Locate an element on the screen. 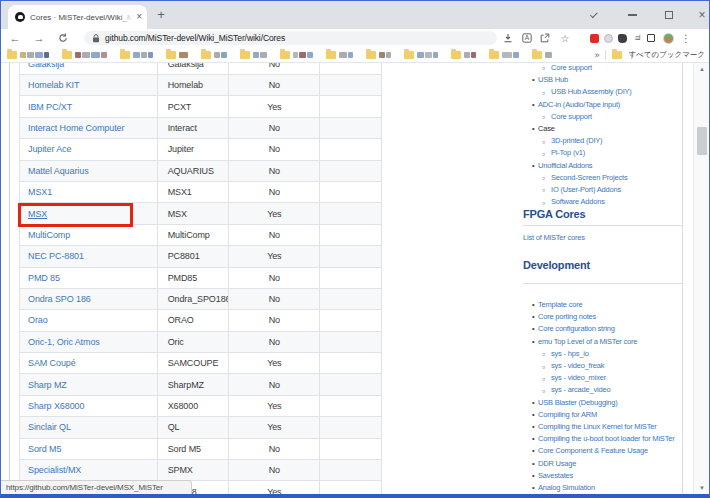 This screenshot has height=498, width=710. core-name-link: Mattel Aquarius is located at coordinates (58, 171).